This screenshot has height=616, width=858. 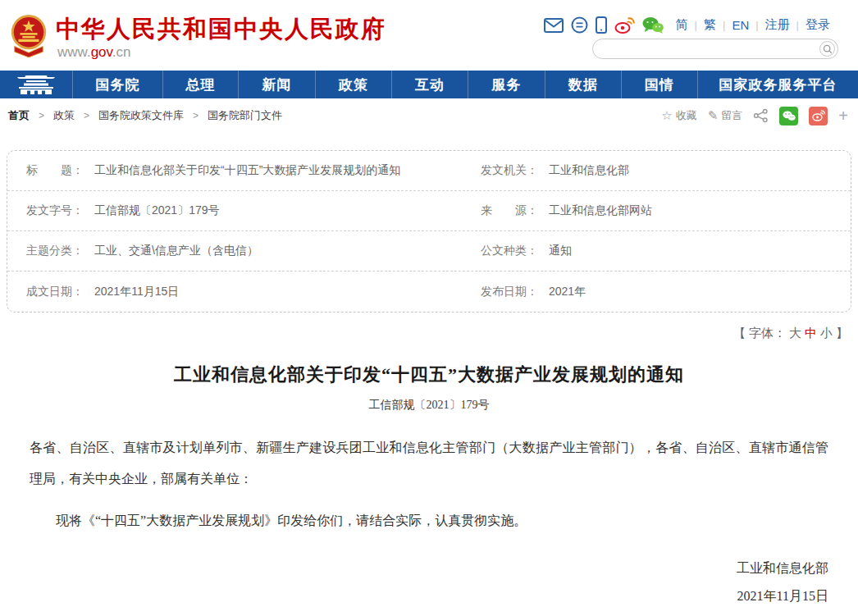 I want to click on font-size-small: 小, so click(x=827, y=333).